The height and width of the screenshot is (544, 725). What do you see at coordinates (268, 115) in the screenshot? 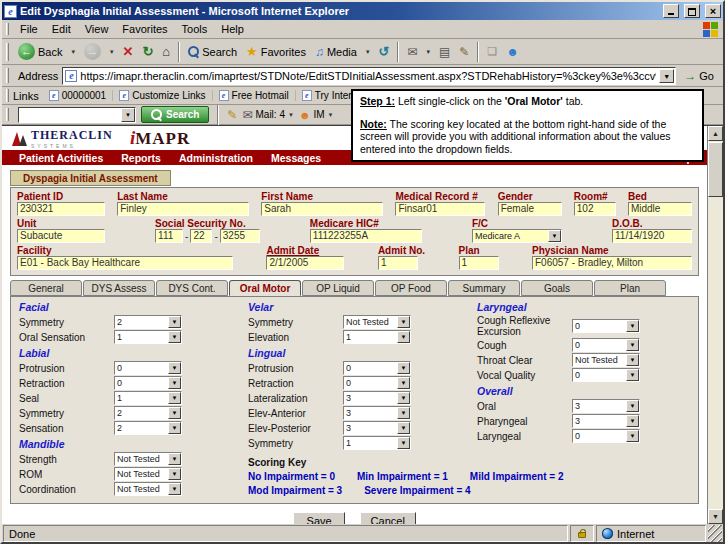
I see `mail-menu: ✉ Mail: 4 ▼` at bounding box center [268, 115].